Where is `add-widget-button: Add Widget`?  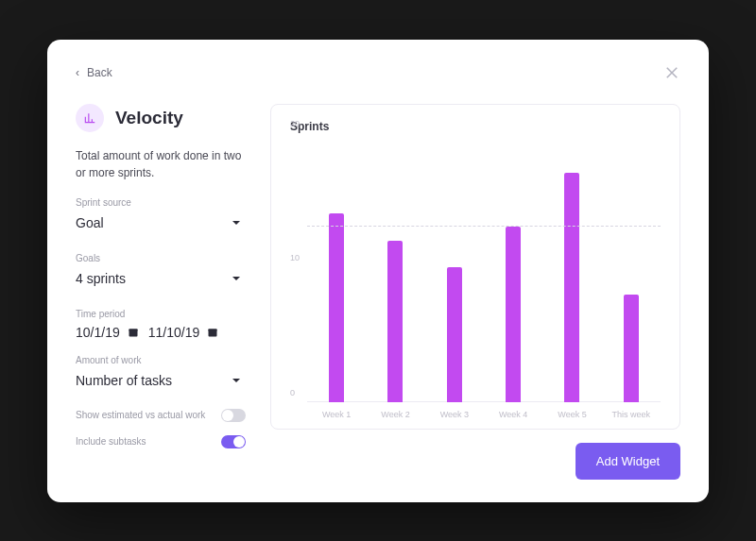
add-widget-button: Add Widget is located at coordinates (627, 461).